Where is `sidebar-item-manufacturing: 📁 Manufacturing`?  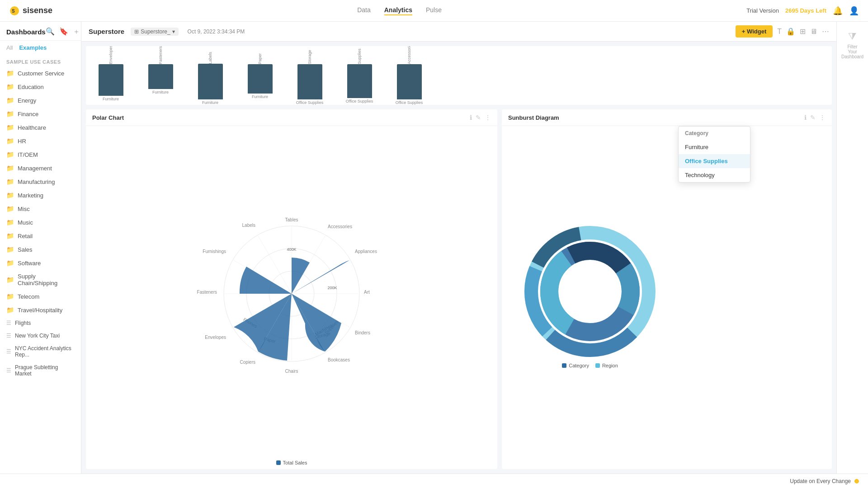
sidebar-item-manufacturing: 📁 Manufacturing is located at coordinates (41, 182).